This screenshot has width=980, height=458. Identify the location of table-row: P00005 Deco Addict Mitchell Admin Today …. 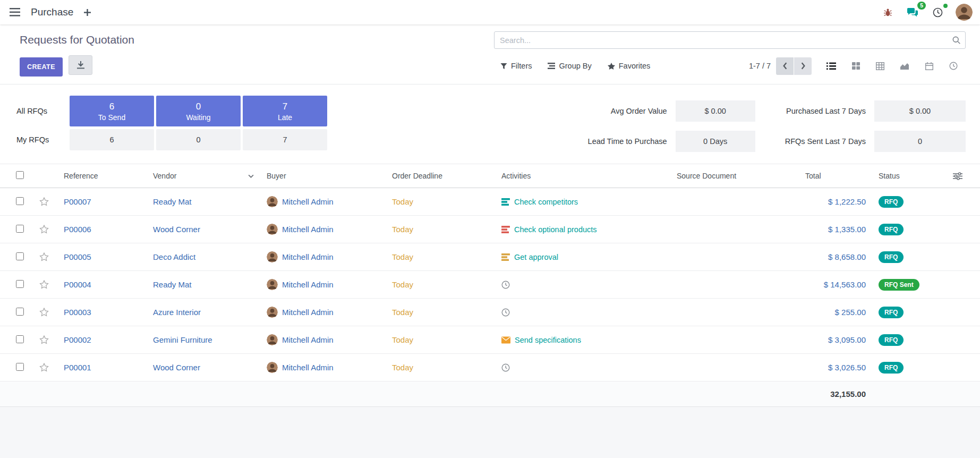
(490, 257).